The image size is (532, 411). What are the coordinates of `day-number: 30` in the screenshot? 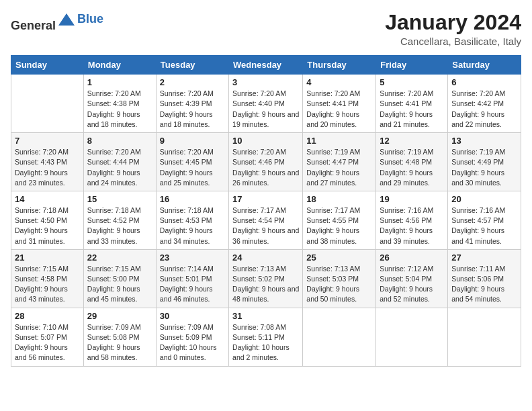 It's located at (192, 316).